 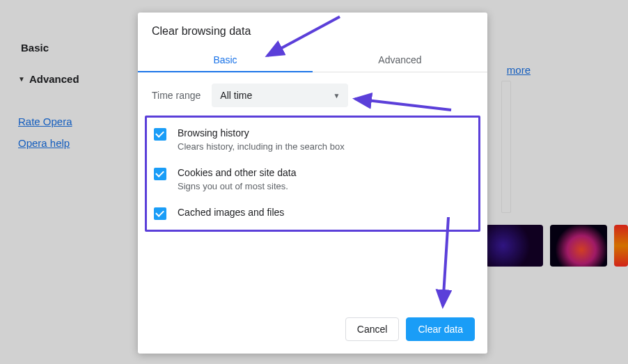 I want to click on option-cache: Cached images and files, so click(x=313, y=213).